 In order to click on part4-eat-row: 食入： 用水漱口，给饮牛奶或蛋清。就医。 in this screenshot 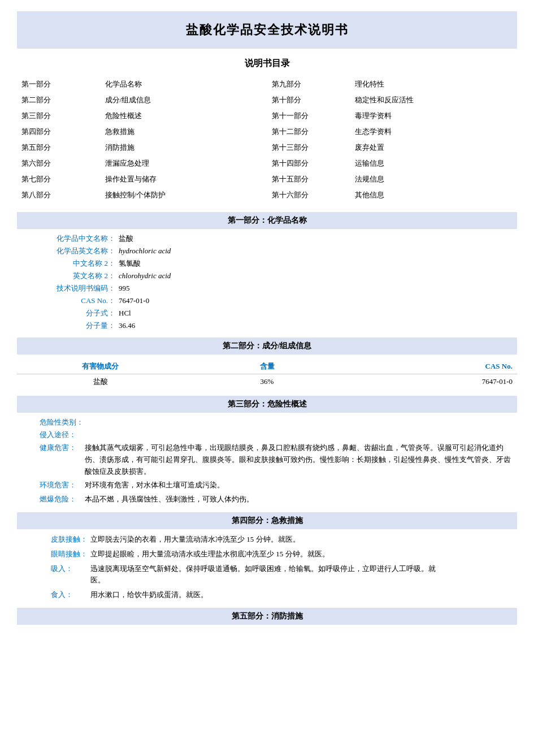, I will do `click(267, 595)`.